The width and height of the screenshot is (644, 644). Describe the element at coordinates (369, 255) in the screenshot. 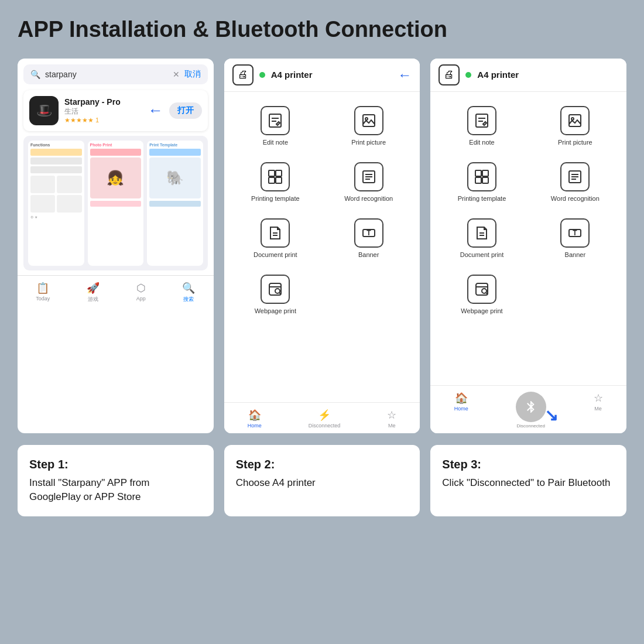

I see `banner-label: Banner` at that location.